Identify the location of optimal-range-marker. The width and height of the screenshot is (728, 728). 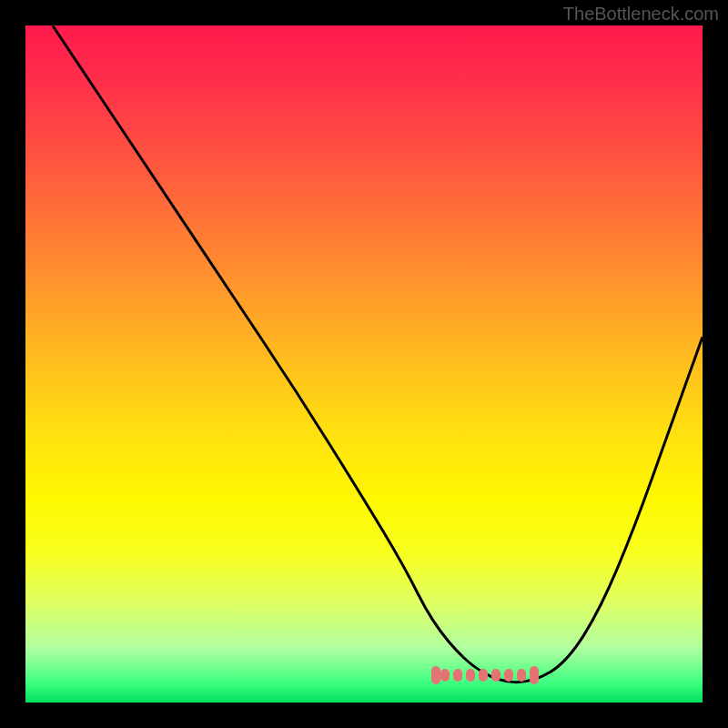
(499, 672).